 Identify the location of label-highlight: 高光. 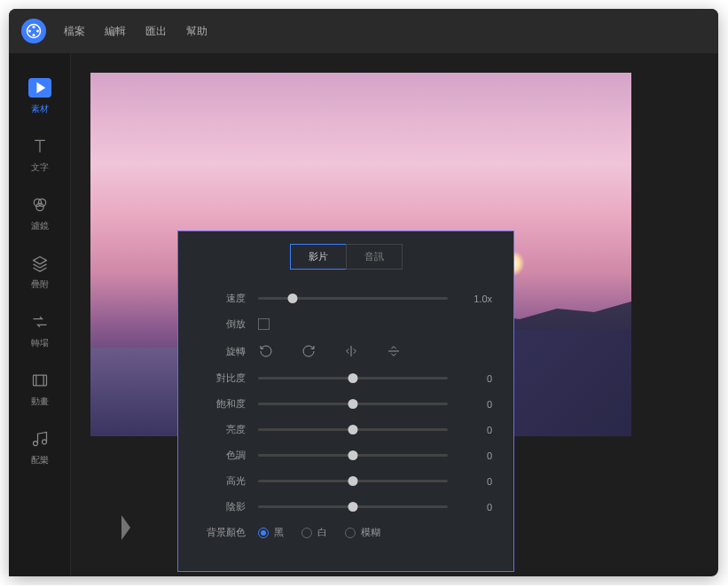
(223, 481).